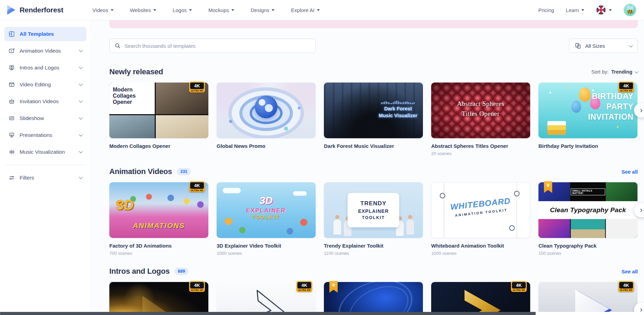  I want to click on play-logo-icon, so click(11, 10).